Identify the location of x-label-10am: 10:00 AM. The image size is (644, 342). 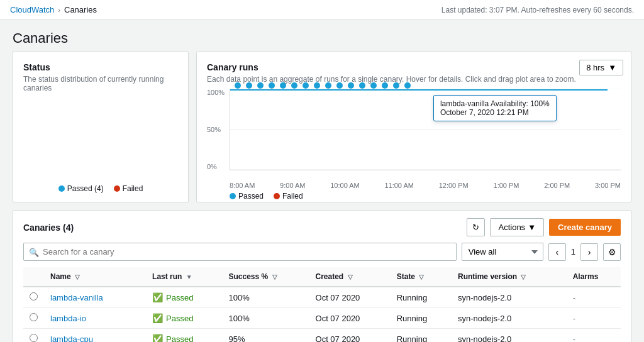
(345, 185).